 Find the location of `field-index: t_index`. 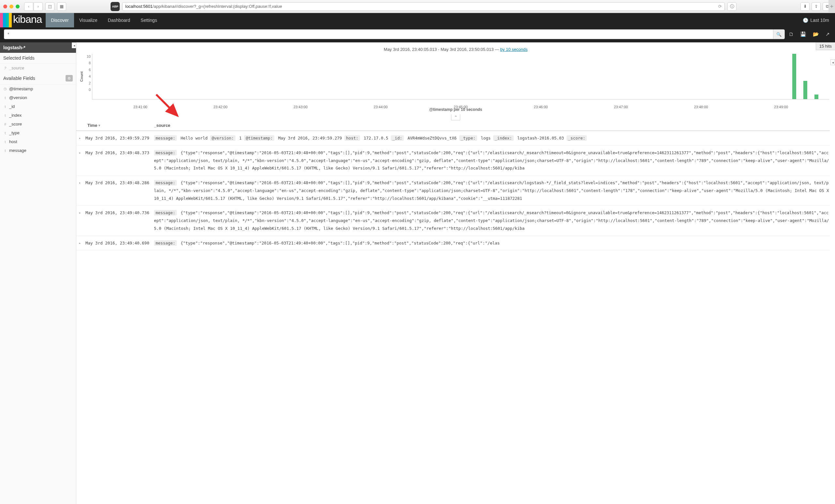

field-index: t_index is located at coordinates (38, 115).